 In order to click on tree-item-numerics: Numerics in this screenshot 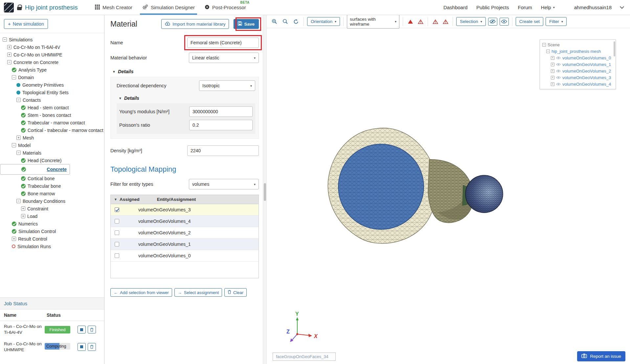, I will do `click(52, 224)`.